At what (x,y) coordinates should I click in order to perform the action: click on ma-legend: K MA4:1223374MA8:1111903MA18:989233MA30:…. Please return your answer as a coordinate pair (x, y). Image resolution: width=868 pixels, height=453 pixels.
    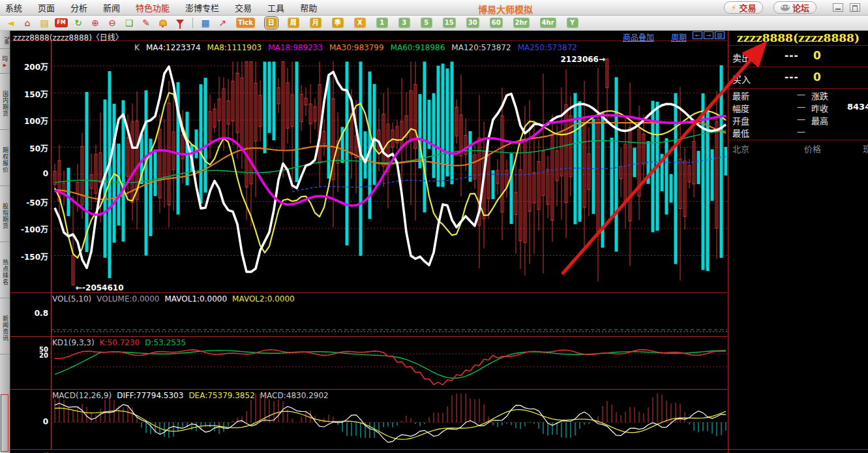
    Looking at the image, I should click on (369, 47).